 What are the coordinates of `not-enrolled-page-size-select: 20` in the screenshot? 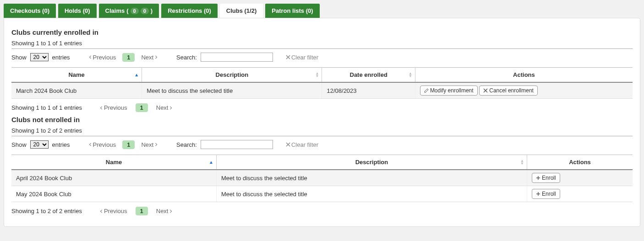 It's located at (39, 145).